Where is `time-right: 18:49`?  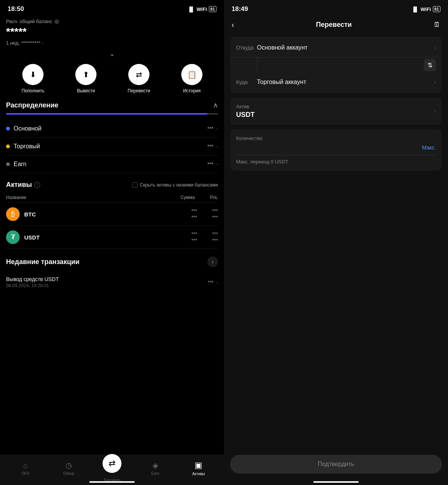
time-right: 18:49 is located at coordinates (240, 9).